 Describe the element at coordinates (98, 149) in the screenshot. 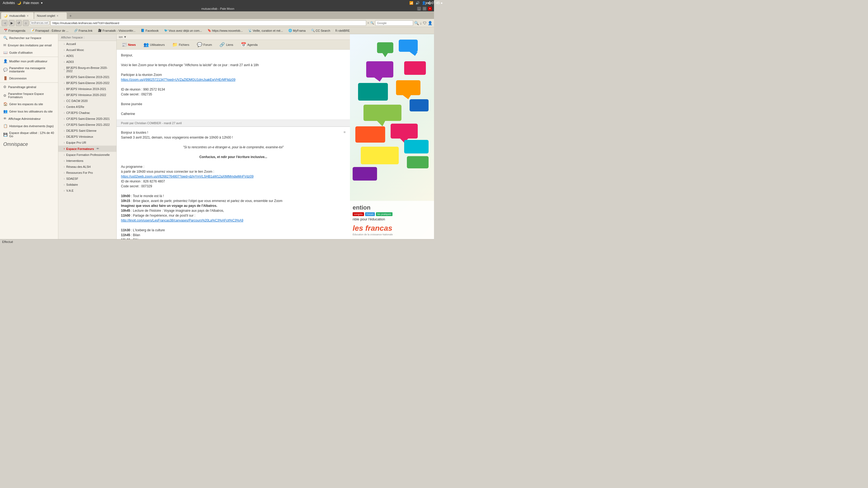

I see `edit-icon: ✏` at that location.